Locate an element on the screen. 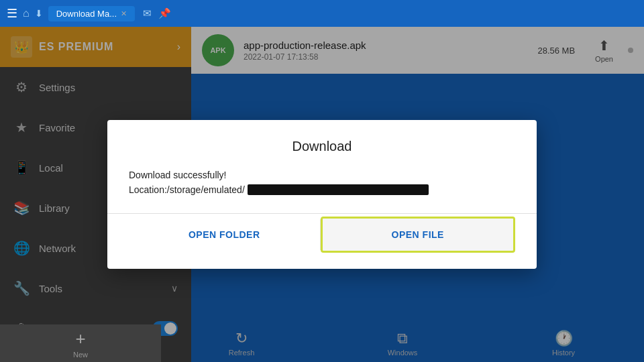 The width and height of the screenshot is (644, 362). open-file-button: OPEN FILE is located at coordinates (419, 235).